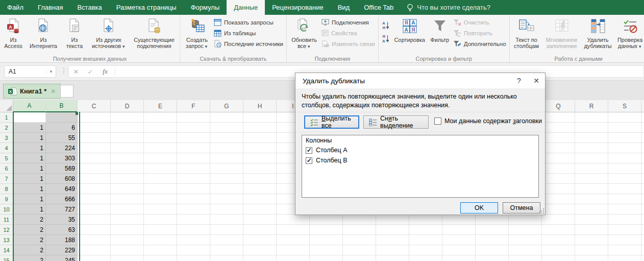 This screenshot has width=644, height=261. What do you see at coordinates (62, 158) in the screenshot?
I see `cell-B5: 303` at bounding box center [62, 158].